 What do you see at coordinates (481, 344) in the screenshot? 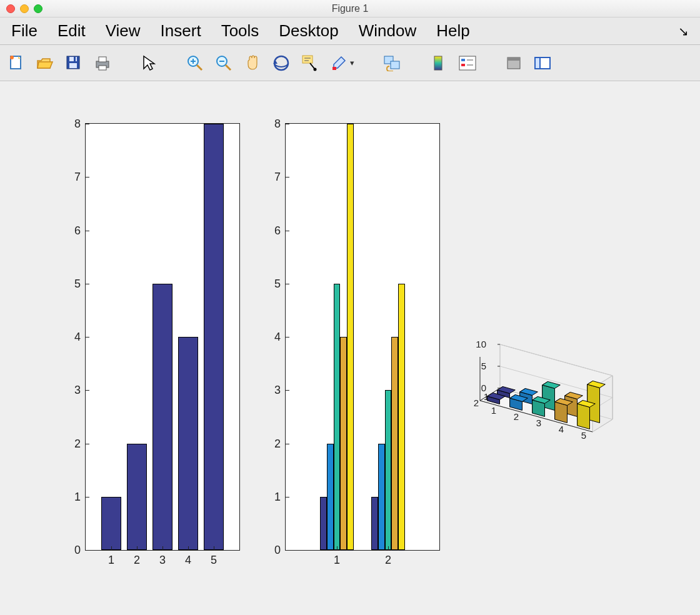
I see `svg-text: 10` at bounding box center [481, 344].